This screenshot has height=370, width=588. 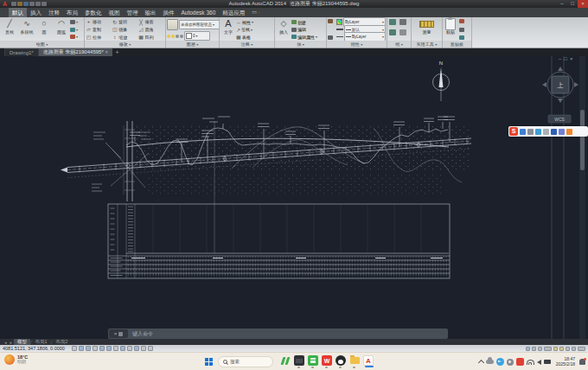 What do you see at coordinates (74, 22) in the screenshot?
I see `rectangle-flyout: ▾` at bounding box center [74, 22].